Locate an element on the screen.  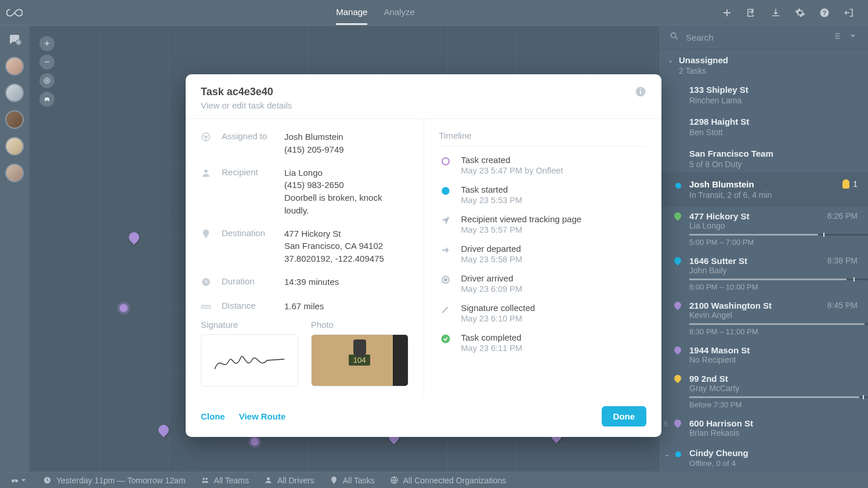
clone-button: Clone is located at coordinates (213, 417).